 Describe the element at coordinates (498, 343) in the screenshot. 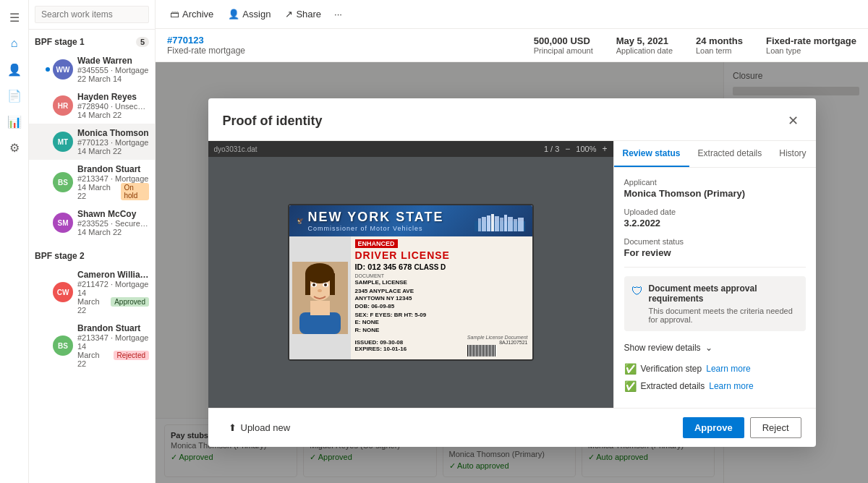

I see `license-barcode-id: 8AJ1207521` at that location.